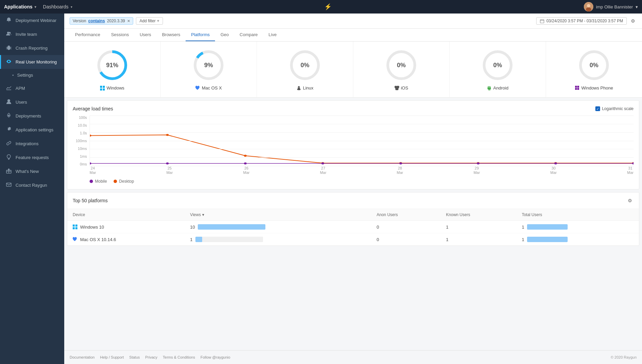  Describe the element at coordinates (305, 70) in the screenshot. I see `platform-card-linux: 0% Linux` at that location.